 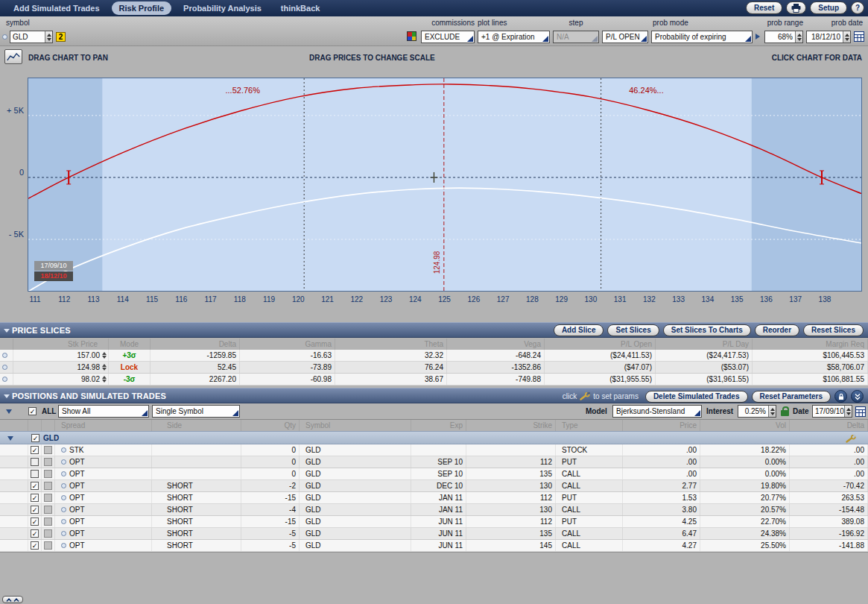 I want to click on position-kind: OPT, so click(x=104, y=522).